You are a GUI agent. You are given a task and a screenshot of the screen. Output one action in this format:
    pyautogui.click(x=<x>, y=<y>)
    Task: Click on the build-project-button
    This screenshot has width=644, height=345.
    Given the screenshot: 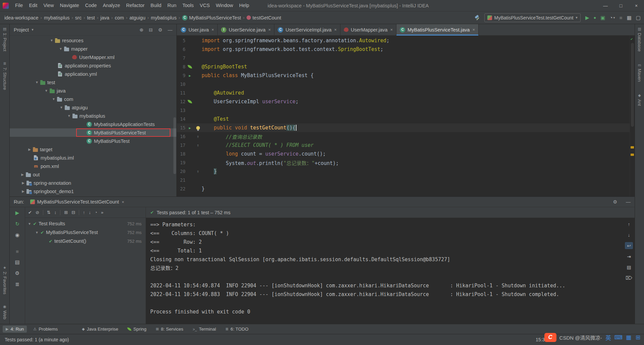 What is the action you would take?
    pyautogui.click(x=477, y=18)
    